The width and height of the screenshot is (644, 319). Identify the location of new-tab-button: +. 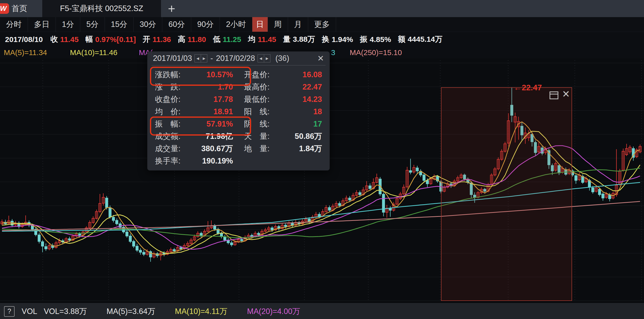
(172, 9).